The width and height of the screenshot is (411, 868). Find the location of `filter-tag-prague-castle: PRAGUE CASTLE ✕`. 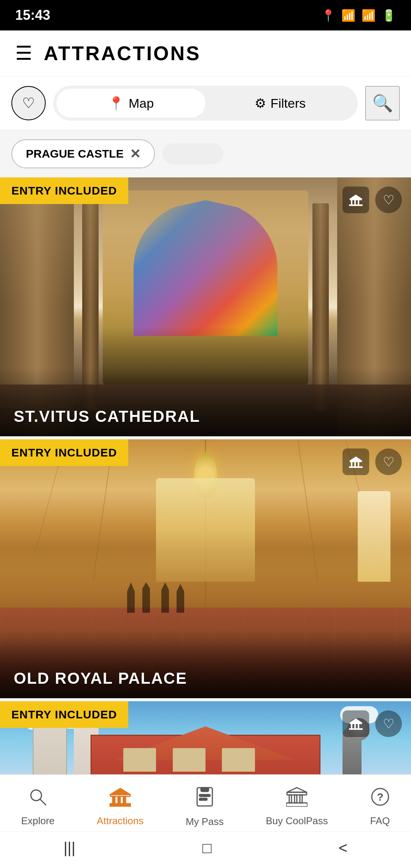

filter-tag-prague-castle: PRAGUE CASTLE ✕ is located at coordinates (83, 154).